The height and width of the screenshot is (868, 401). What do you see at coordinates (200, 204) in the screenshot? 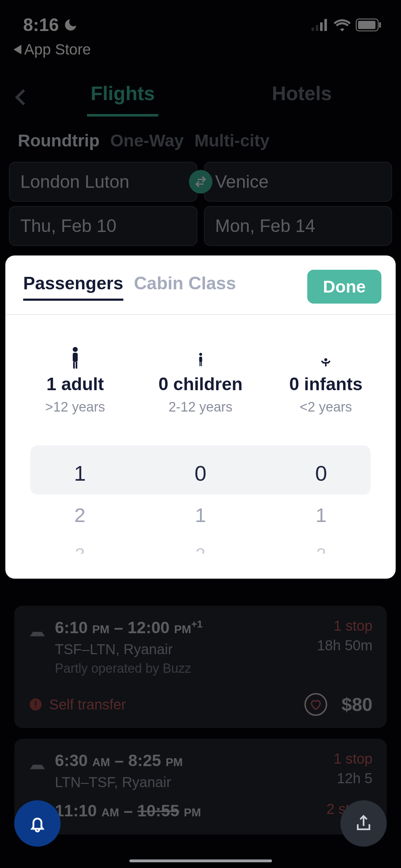
I see `search-fields: London Luton Venice Thu, Feb 10 Mon, Feb…` at bounding box center [200, 204].